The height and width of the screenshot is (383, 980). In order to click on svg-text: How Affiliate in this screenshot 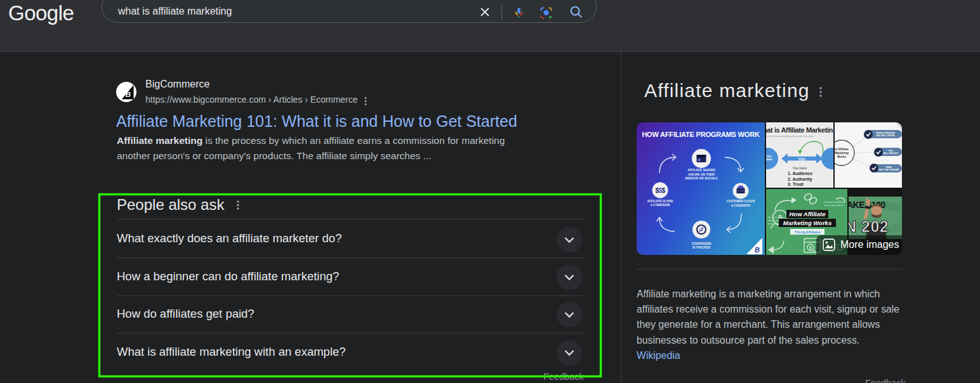, I will do `click(807, 214)`.